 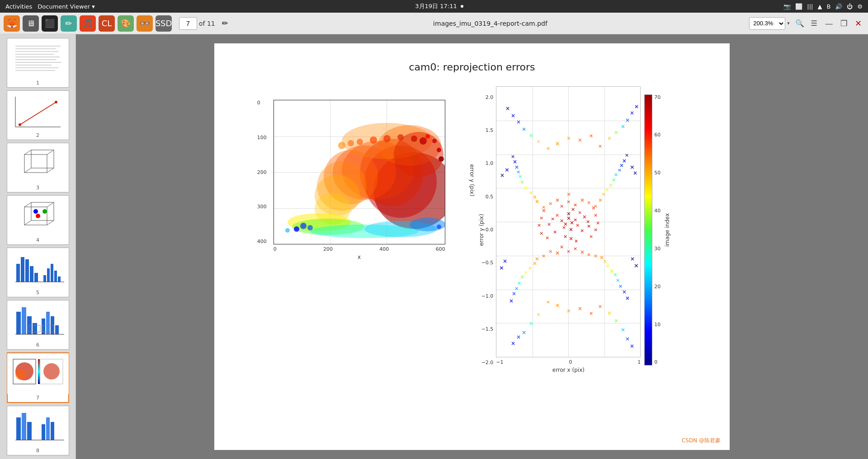 What do you see at coordinates (814, 23) in the screenshot?
I see `menu-btn: ☰` at bounding box center [814, 23].